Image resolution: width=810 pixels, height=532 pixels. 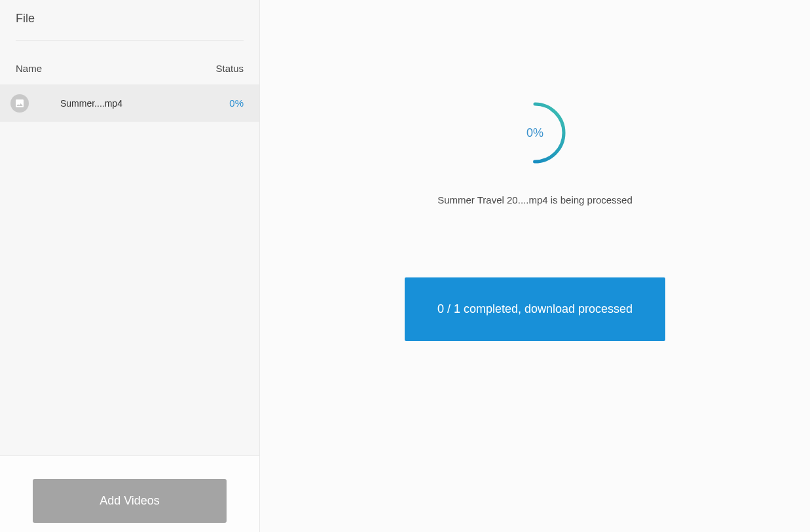 What do you see at coordinates (535, 309) in the screenshot?
I see `download-processed-button: 0 / 1 completed, download processed` at bounding box center [535, 309].